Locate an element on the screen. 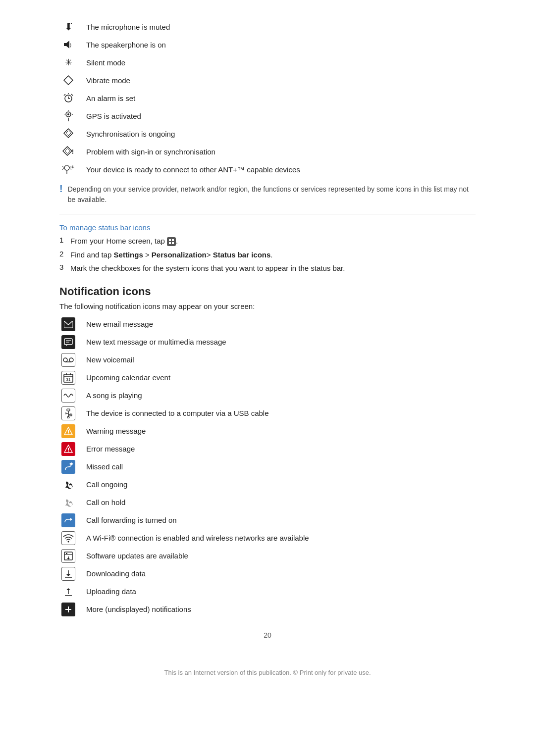  icon-row-microphone: ⬇̈ The microphone is muted is located at coordinates (268, 27).